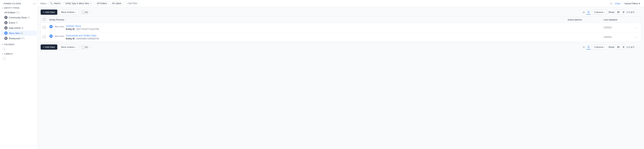 The image size is (644, 149). I want to click on clear-button: Clear, so click(618, 4).